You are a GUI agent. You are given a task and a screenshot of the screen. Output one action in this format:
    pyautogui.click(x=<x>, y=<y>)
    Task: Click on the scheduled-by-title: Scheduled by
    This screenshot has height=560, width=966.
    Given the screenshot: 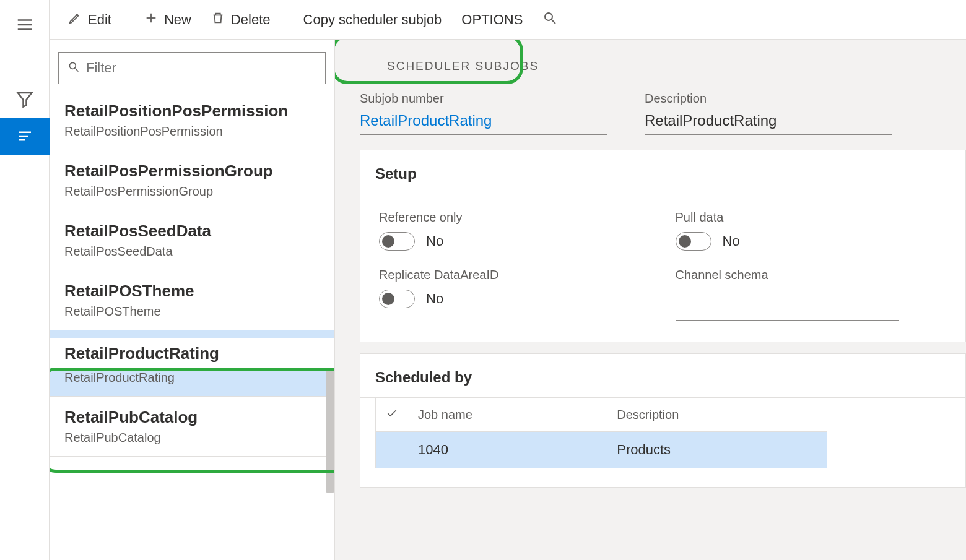 What is the action you would take?
    pyautogui.click(x=663, y=376)
    